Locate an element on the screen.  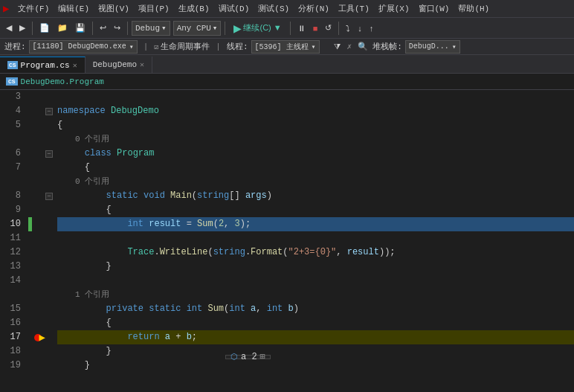
menu-file: 文件(F) is located at coordinates (33, 9).